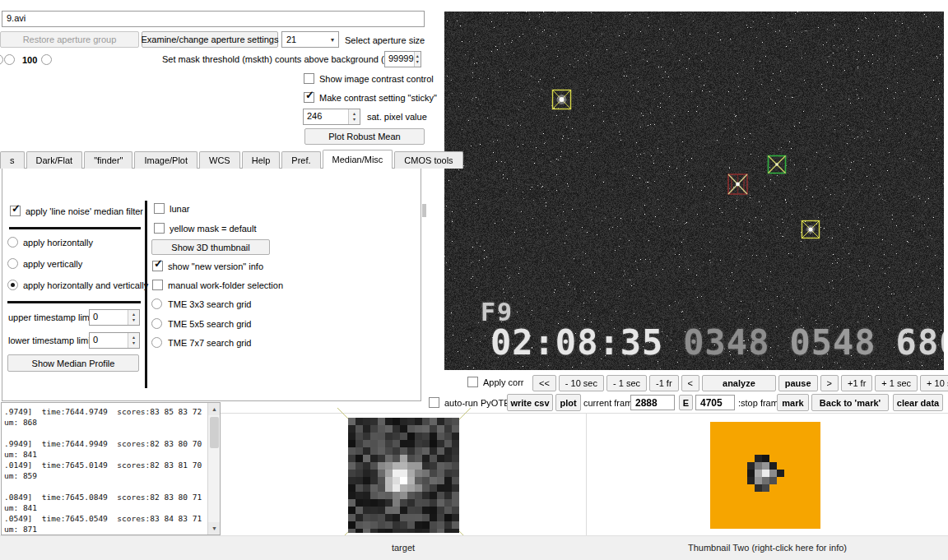  I want to click on scroll-down-icon: ▼, so click(214, 528).